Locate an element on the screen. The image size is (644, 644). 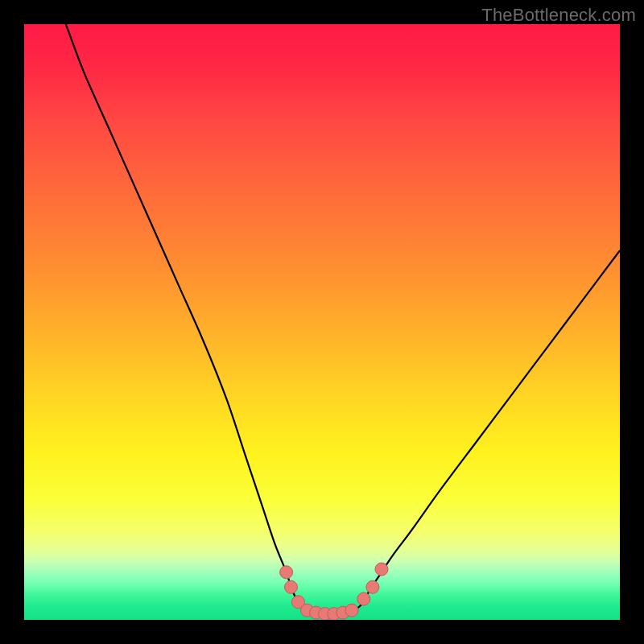
bottleneck-floor is located at coordinates (332, 610).